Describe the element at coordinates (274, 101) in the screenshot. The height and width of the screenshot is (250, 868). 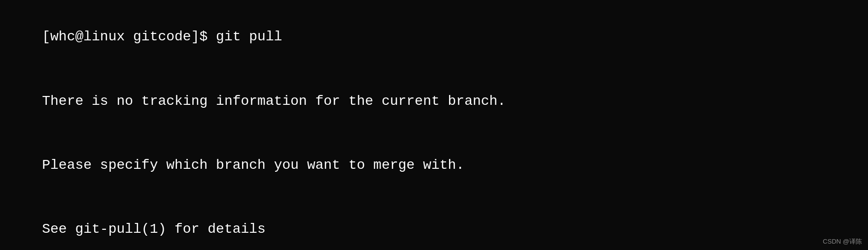
I see `output-2: There is no tracking information for the…` at that location.